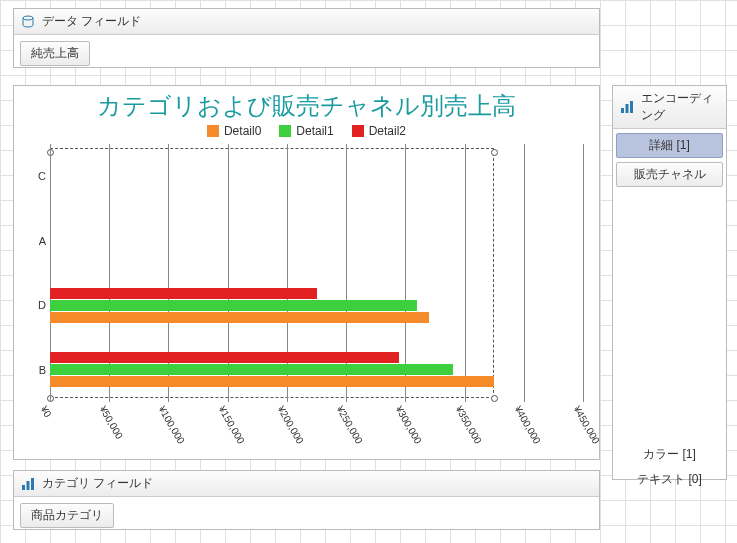 This screenshot has height=543, width=737. I want to click on x-tick-label: ¥0, so click(46, 412).